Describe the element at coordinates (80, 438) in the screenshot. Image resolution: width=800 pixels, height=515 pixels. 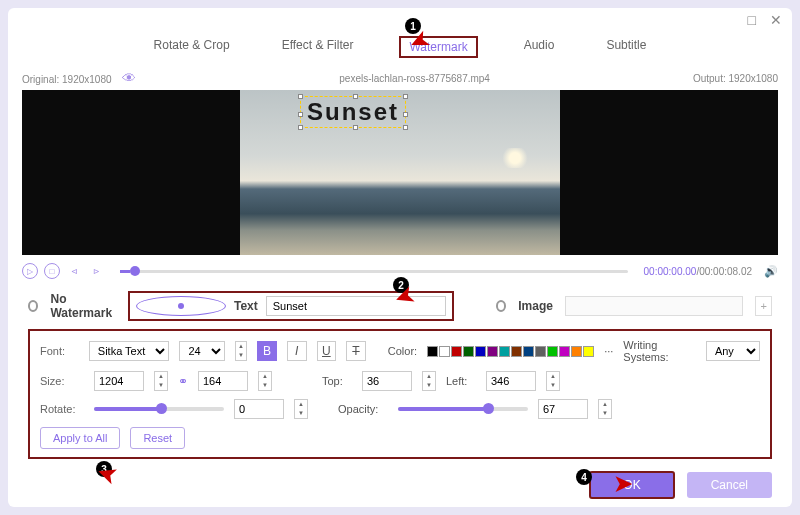
I see `apply-to-all-button: Apply to All` at that location.